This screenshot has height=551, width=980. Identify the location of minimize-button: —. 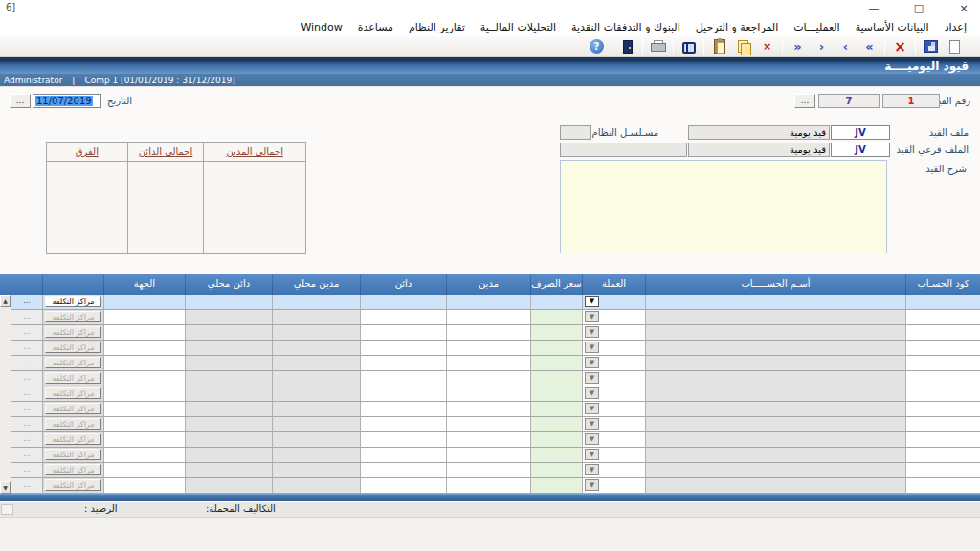
(874, 8).